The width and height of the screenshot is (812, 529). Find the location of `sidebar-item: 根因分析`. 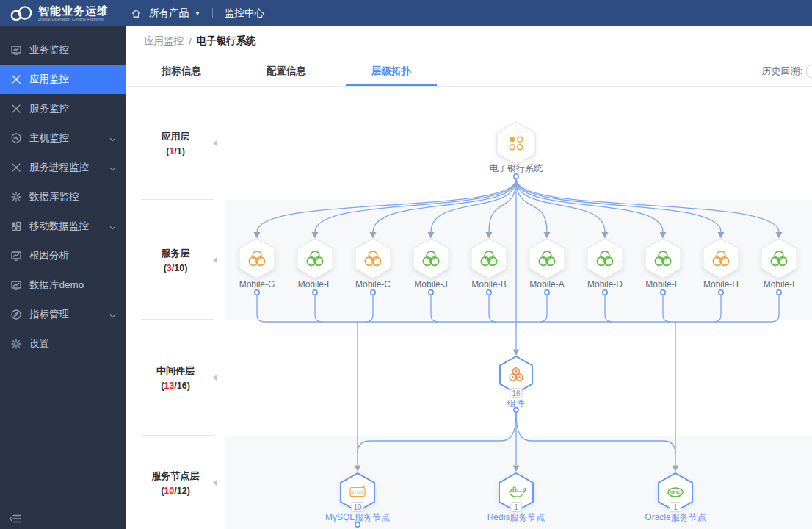

sidebar-item: 根因分析 is located at coordinates (63, 256).